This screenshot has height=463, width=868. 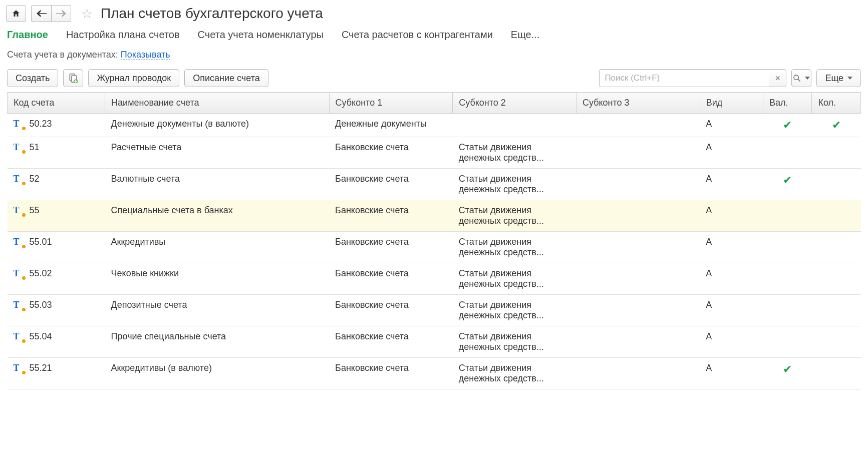 I want to click on tab-2: Счета учета номенклатуры, so click(x=260, y=35).